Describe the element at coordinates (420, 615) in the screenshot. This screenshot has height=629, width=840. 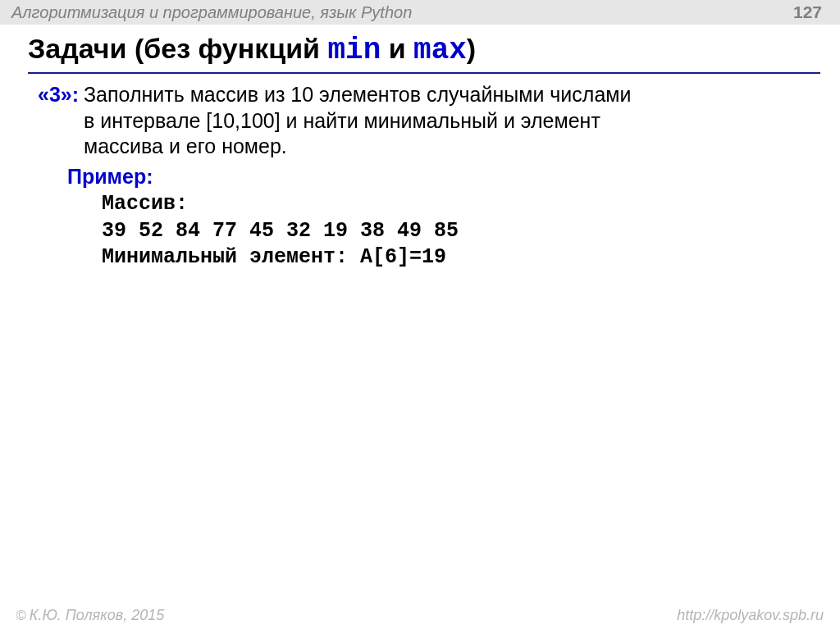
I see `footer: © К.Ю. Поляков, 2015 http://kpolyakov.sp…` at that location.